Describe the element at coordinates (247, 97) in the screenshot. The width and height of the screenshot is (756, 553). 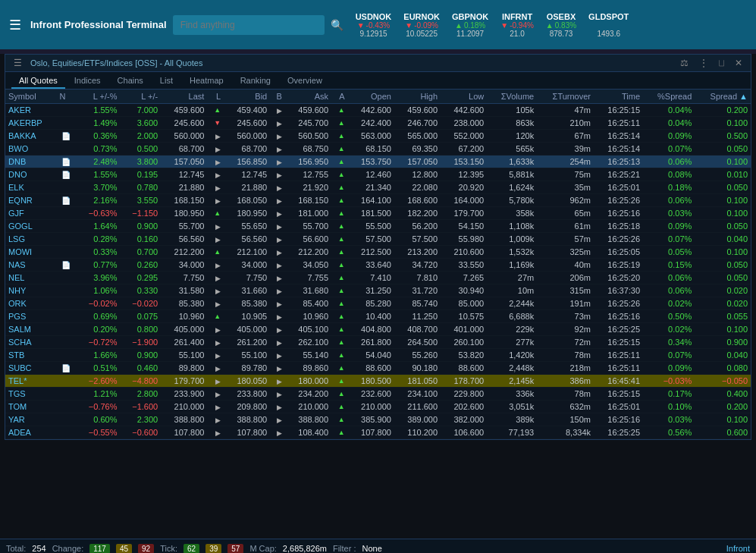
I see `col-header-bid: Bid` at that location.